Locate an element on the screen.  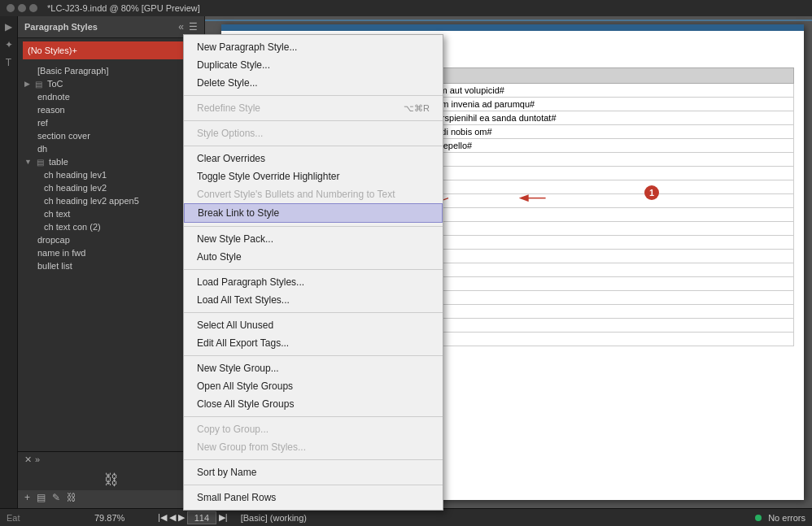
style-label: ToC is located at coordinates (55, 84).